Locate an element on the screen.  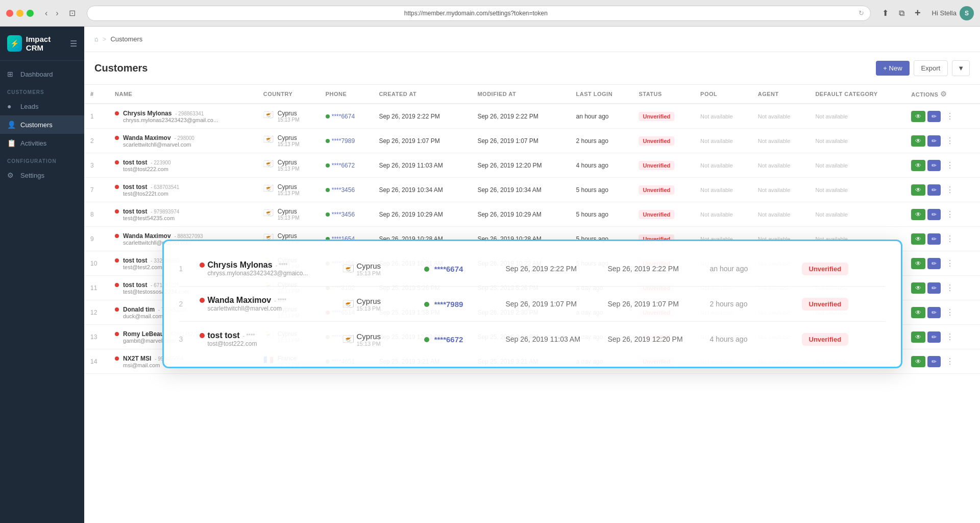
cell-country: 🇫🇷 France 15:13 PM is located at coordinates (288, 362).